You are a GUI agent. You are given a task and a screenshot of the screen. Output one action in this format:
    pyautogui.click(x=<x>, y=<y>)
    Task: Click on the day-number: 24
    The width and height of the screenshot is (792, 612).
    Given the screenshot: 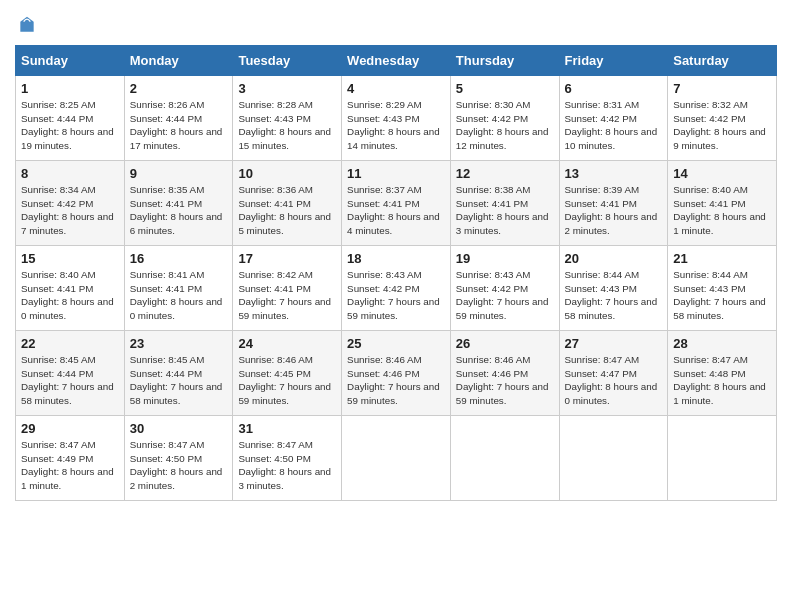 What is the action you would take?
    pyautogui.click(x=287, y=344)
    